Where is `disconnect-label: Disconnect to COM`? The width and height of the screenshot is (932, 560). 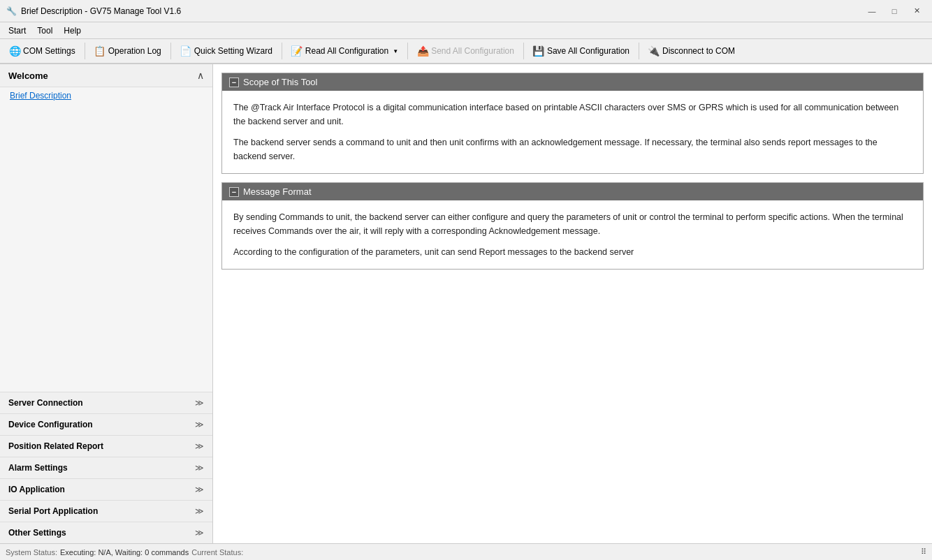 disconnect-label: Disconnect to COM is located at coordinates (699, 51).